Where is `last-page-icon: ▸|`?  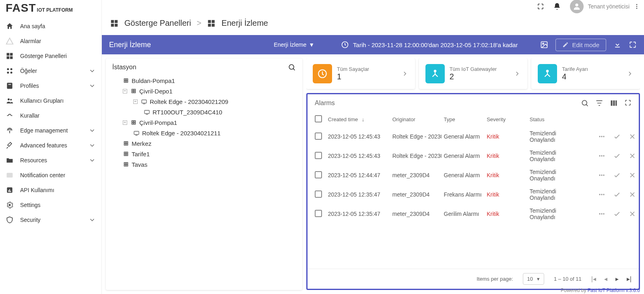 last-page-icon: ▸| is located at coordinates (629, 279).